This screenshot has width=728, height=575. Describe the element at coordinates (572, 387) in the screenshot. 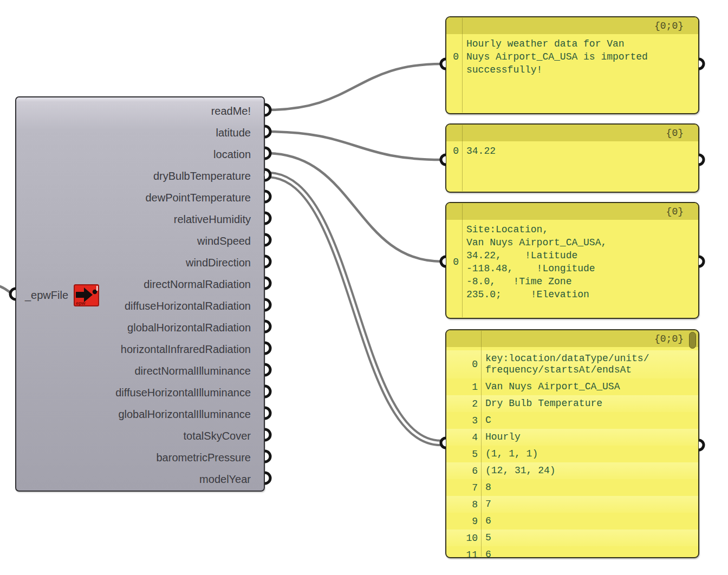

I see `panel-item: 1Van Nuys Airport_CA_USA` at that location.